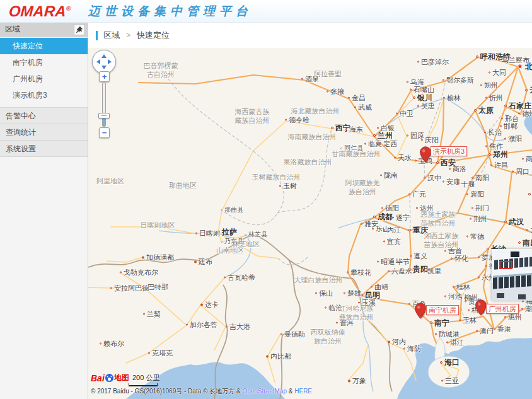 The width and height of the screenshot is (532, 399). I want to click on zoom-out-button: −, so click(105, 132).